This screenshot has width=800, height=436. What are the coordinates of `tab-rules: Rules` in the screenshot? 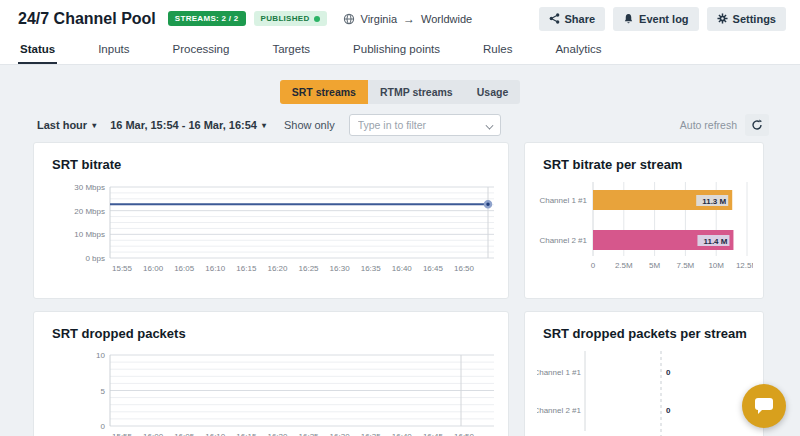 It's located at (498, 50).